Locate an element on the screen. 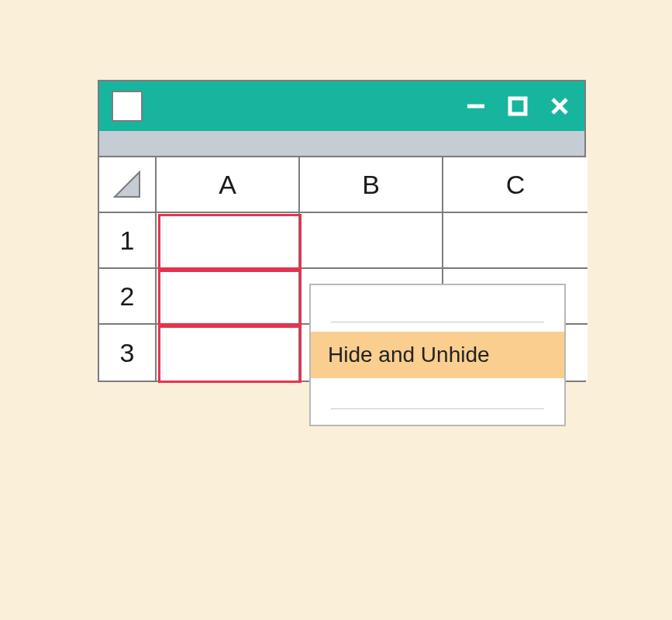 This screenshot has width=672, height=620. cell-a1 is located at coordinates (228, 241).